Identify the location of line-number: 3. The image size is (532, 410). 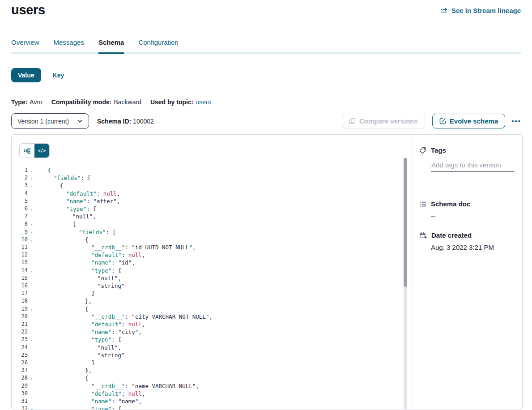
(26, 185).